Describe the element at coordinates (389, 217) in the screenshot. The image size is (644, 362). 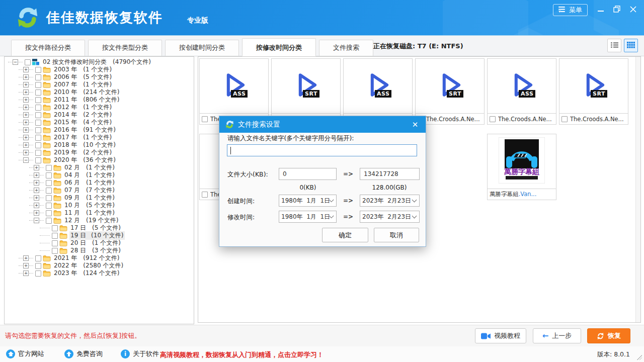
I see `modified-to-select: 2023年 2月23日` at that location.